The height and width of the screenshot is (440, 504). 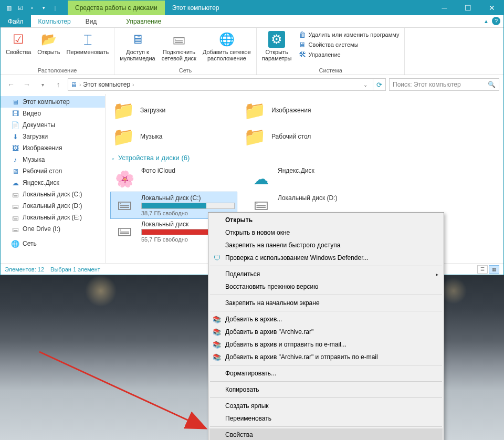 I want to click on folder-icon: 📁, so click(x=123, y=110).